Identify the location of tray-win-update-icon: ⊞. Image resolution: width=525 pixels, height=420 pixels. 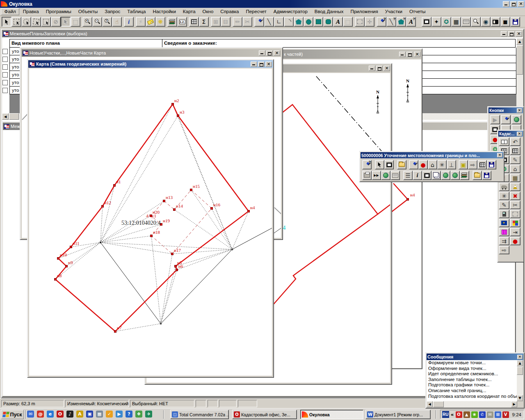
(498, 415).